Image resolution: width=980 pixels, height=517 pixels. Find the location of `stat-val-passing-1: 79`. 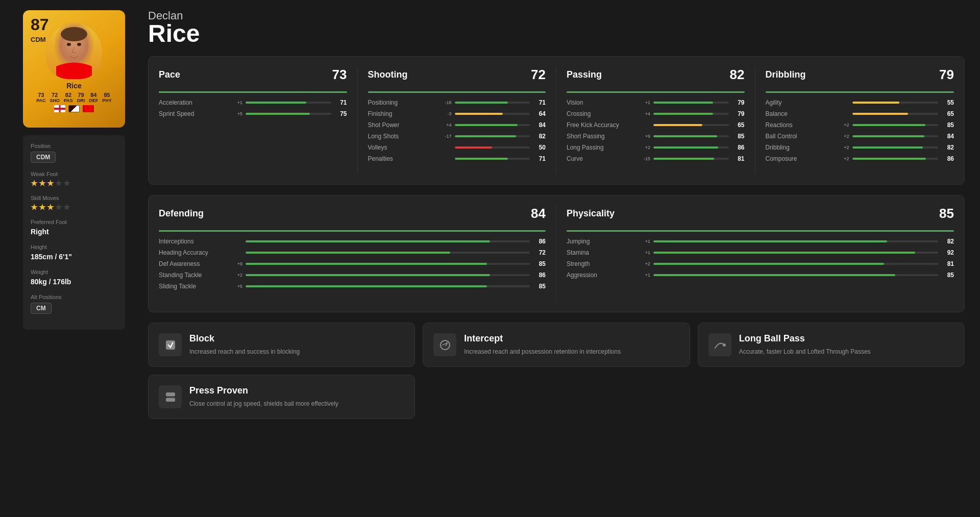

stat-val-passing-1: 79 is located at coordinates (738, 114).